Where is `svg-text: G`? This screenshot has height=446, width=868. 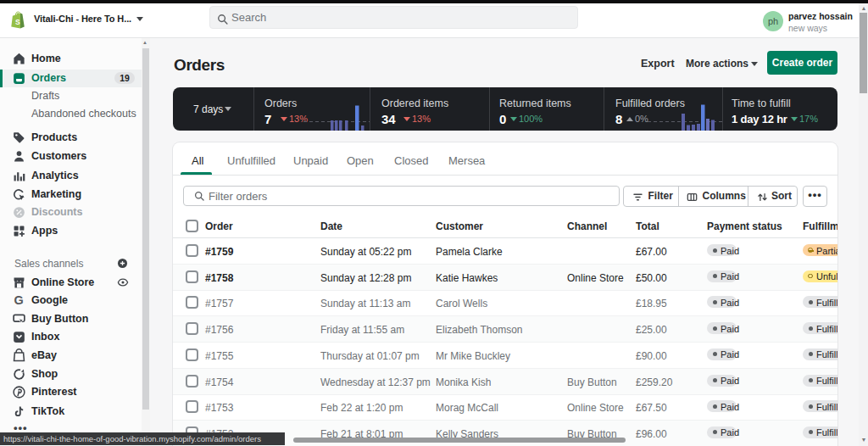 svg-text: G is located at coordinates (19, 300).